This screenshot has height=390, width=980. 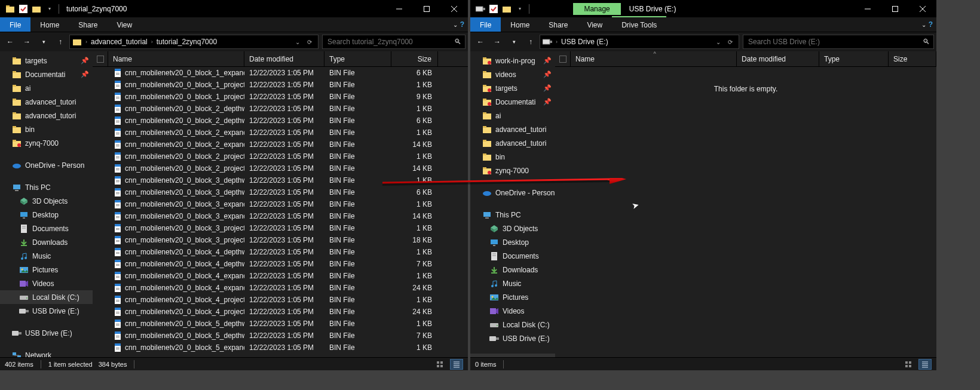 What do you see at coordinates (194, 42) in the screenshot?
I see `address-bar: › advanced_tutorial › tutorial_2zynq7000…` at bounding box center [194, 42].